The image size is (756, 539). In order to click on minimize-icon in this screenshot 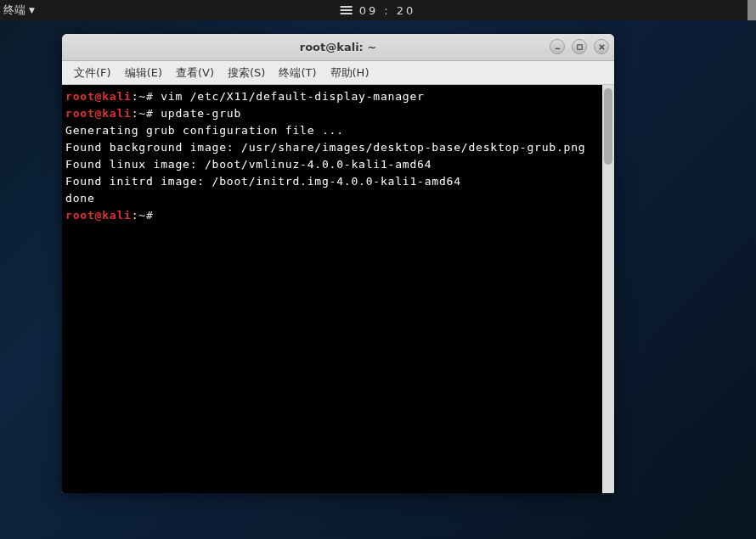, I will do `click(557, 48)`.